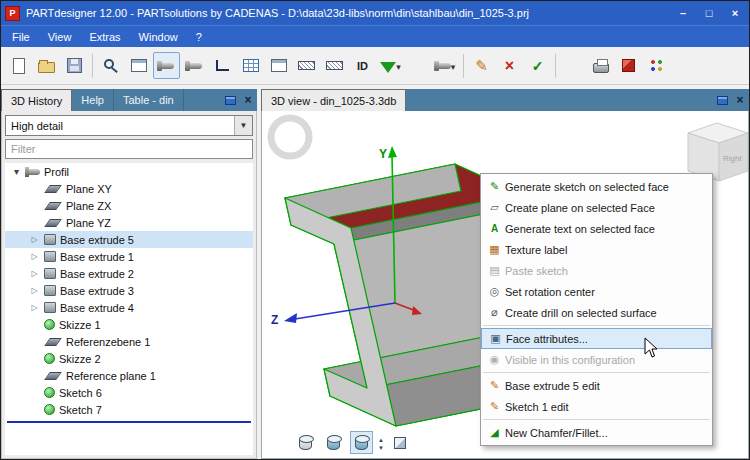  What do you see at coordinates (400, 442) in the screenshot?
I see `bounding-box-button` at bounding box center [400, 442].